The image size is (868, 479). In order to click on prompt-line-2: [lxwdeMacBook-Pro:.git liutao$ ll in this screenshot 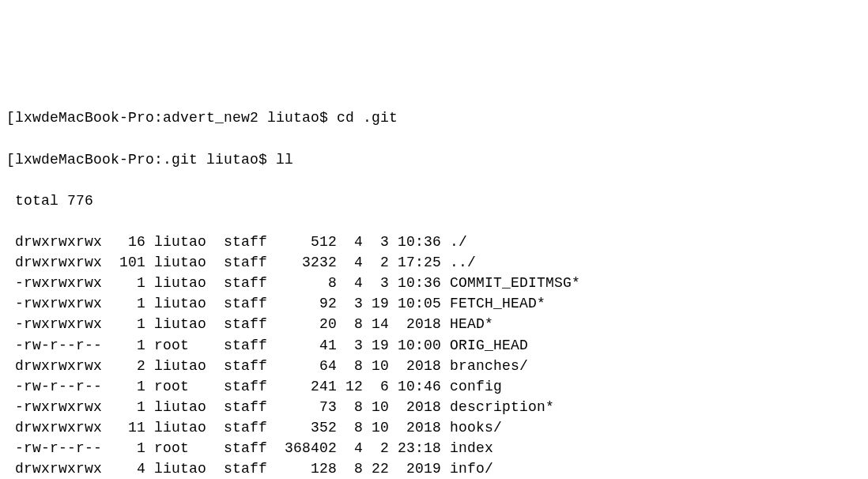, I will do `click(434, 160)`.